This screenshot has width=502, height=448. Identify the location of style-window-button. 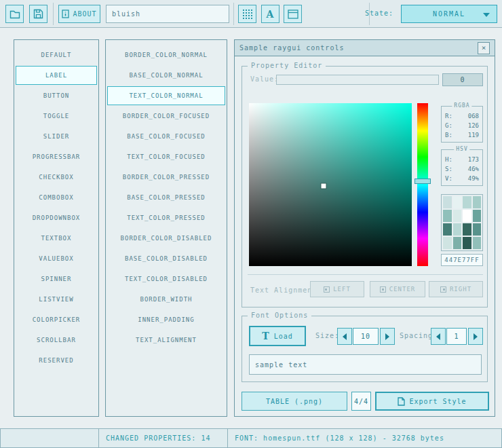
(293, 14).